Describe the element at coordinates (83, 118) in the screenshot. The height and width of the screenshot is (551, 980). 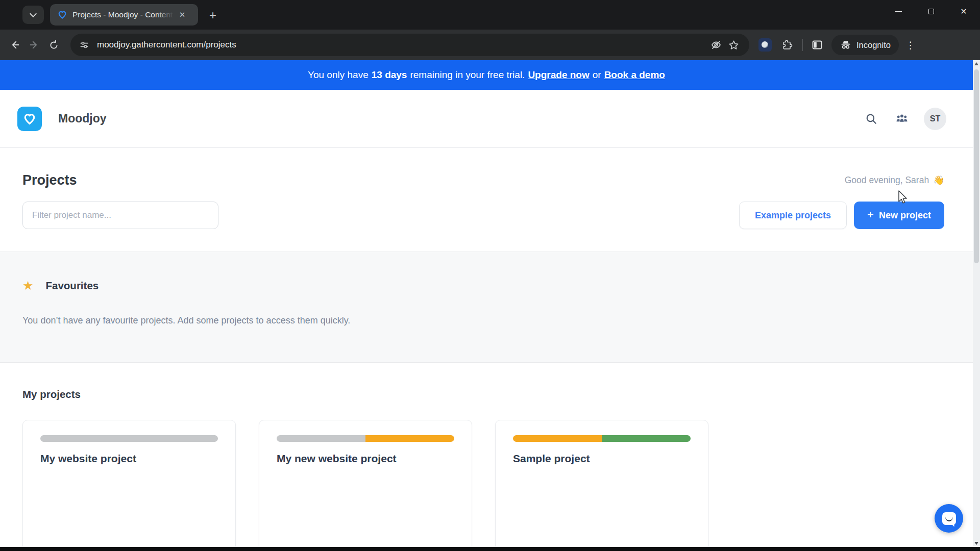
I see `brand-name: Moodjoy` at that location.